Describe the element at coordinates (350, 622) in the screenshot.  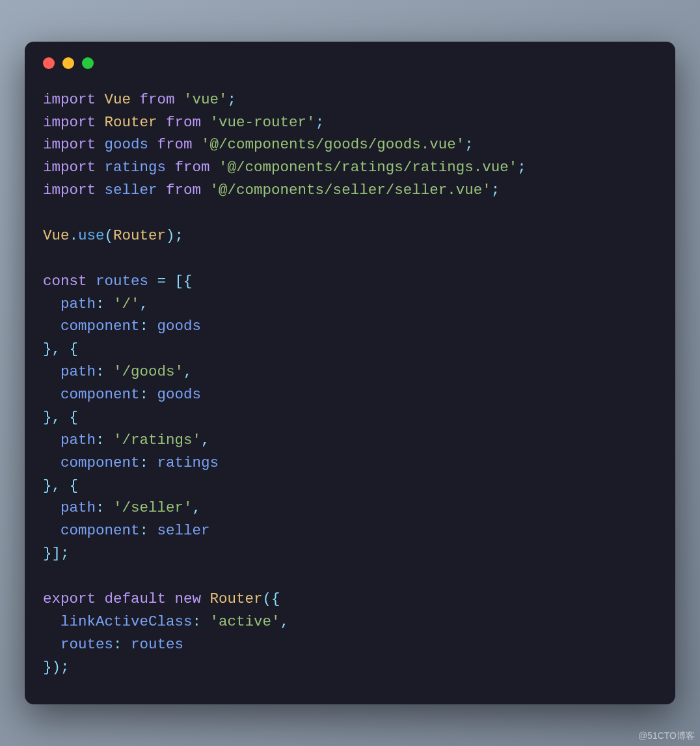
I see `code-line: linkActiveClass: 'active',` at that location.